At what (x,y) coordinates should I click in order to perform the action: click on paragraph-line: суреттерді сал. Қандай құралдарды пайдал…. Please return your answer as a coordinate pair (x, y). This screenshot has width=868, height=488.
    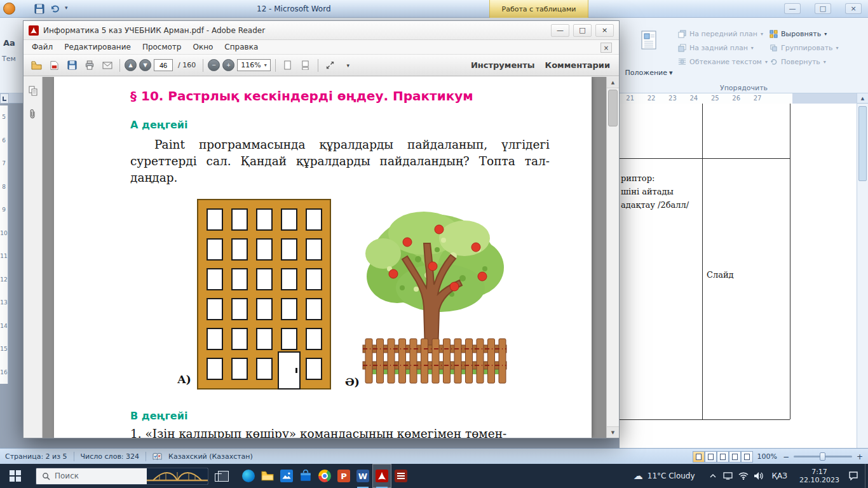
    Looking at the image, I should click on (340, 161).